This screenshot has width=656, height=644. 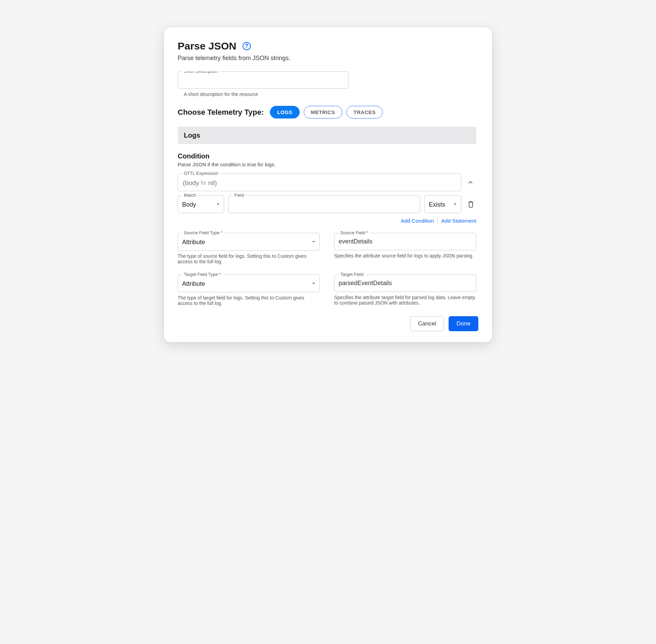 I want to click on add-condition-link: Add Condition, so click(x=418, y=221).